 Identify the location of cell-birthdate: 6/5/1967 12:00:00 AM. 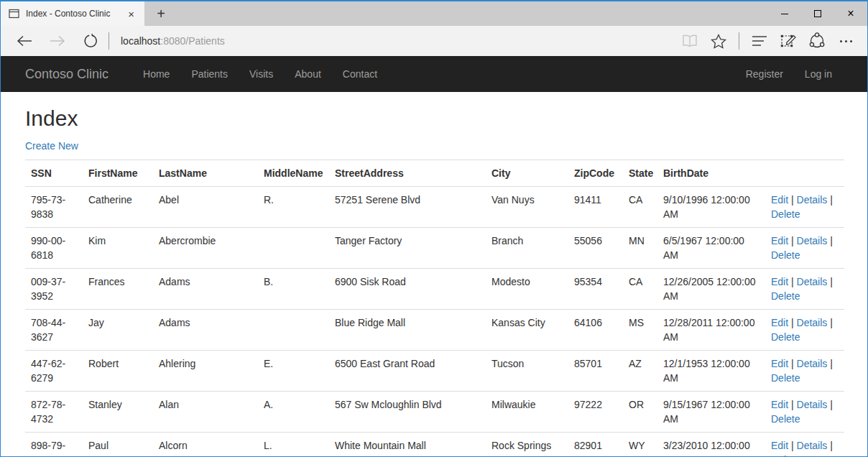
(711, 249).